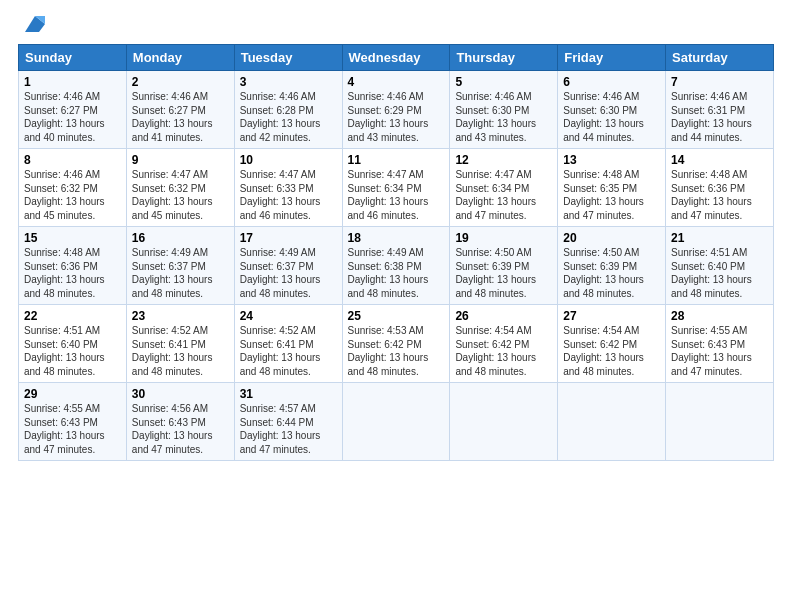 This screenshot has width=792, height=612. What do you see at coordinates (396, 160) in the screenshot?
I see `day-number: 11` at bounding box center [396, 160].